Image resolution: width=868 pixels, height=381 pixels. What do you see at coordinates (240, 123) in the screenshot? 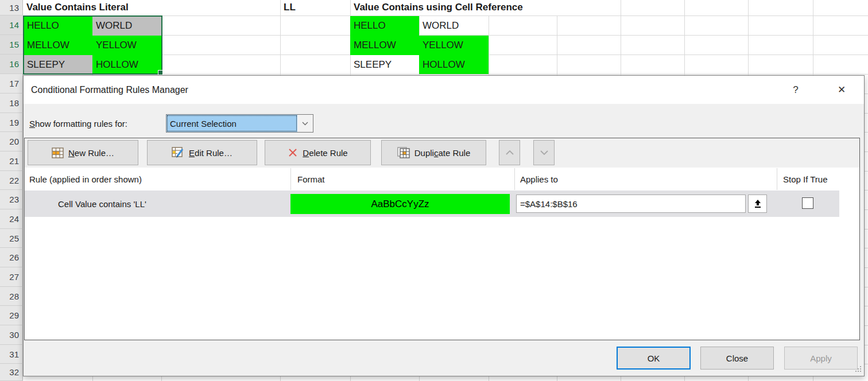
I see `show-rules-for-combobox: Current Selection` at bounding box center [240, 123].